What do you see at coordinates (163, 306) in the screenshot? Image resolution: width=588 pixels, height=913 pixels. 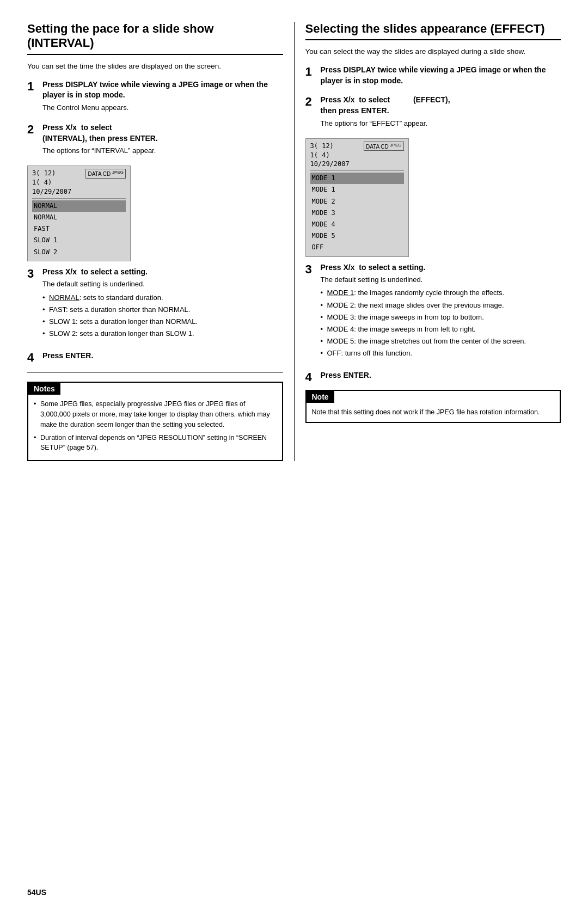 I see `left-step-3-content: Press X/x to select a setting. The defau…` at bounding box center [163, 306].